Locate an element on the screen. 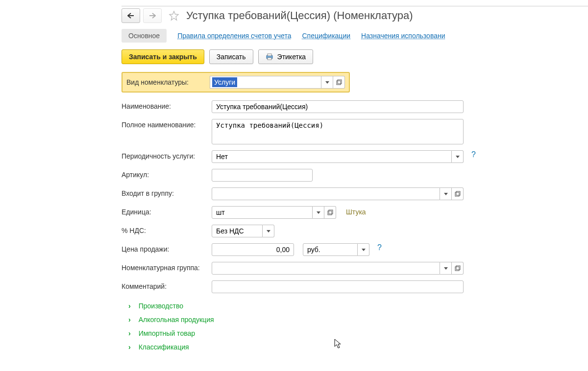  nomenclature-type-label: Вид номенклатуры: is located at coordinates (166, 82).